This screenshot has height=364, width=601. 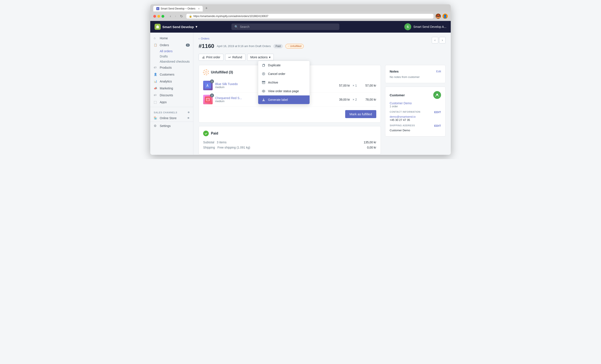 What do you see at coordinates (178, 9) in the screenshot?
I see `browser-tab-active: S Smart Send Develop ~ Orders ✕` at bounding box center [178, 9].